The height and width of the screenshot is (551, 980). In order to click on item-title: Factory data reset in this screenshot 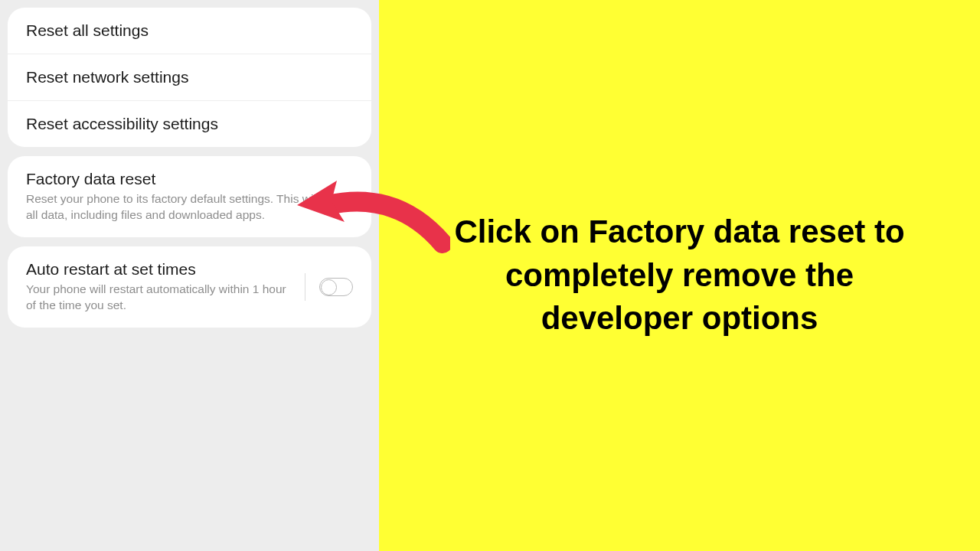, I will do `click(190, 179)`.